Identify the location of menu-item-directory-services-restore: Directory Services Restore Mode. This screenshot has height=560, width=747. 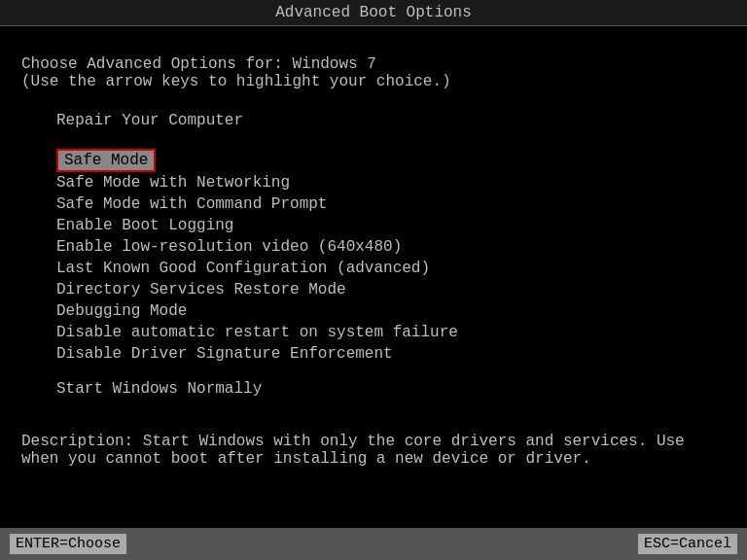
(374, 290).